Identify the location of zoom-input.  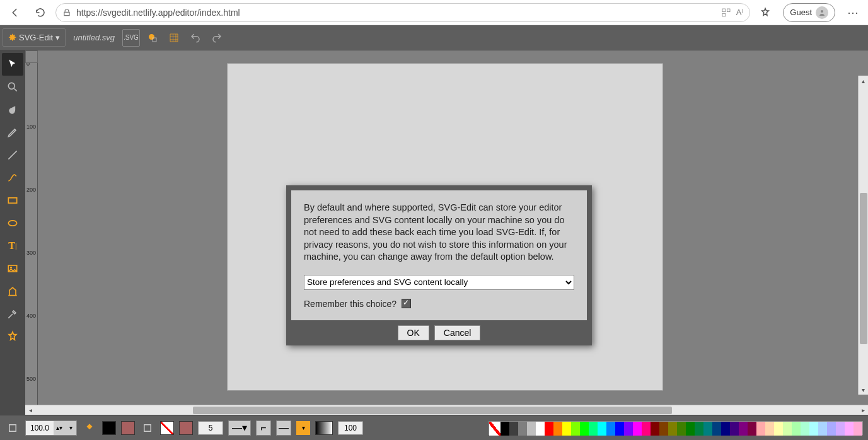
(40, 428).